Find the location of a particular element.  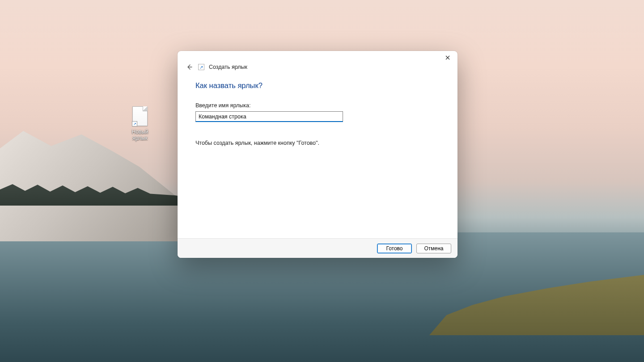

arrow-left-icon is located at coordinates (189, 67).